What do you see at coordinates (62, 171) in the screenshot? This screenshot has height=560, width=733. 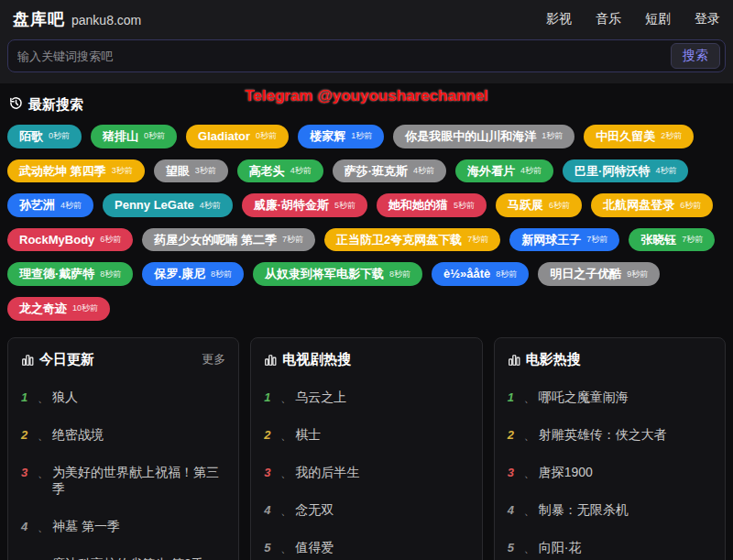 I see `tag-label: 武动乾坤 第四季` at bounding box center [62, 171].